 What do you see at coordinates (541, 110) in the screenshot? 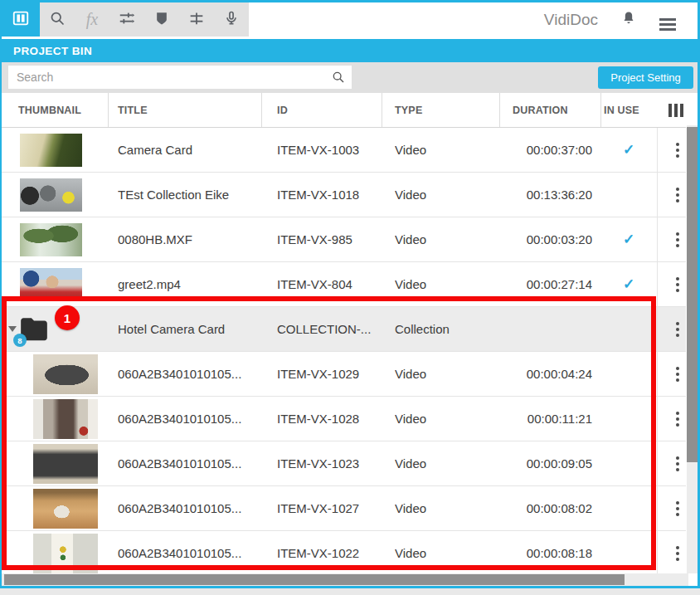
I see `column-header-duration: DURATION` at bounding box center [541, 110].